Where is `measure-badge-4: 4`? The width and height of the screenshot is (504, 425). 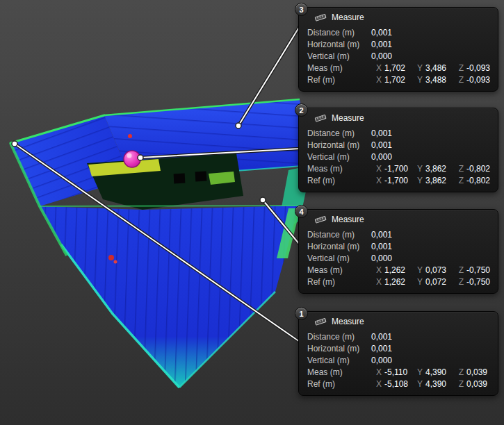
measure-badge-4: 4 is located at coordinates (302, 211).